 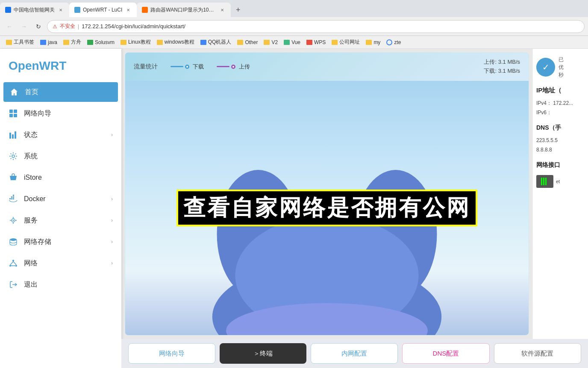 I want to click on bookmark-company: 公司网址, so click(x=346, y=42).